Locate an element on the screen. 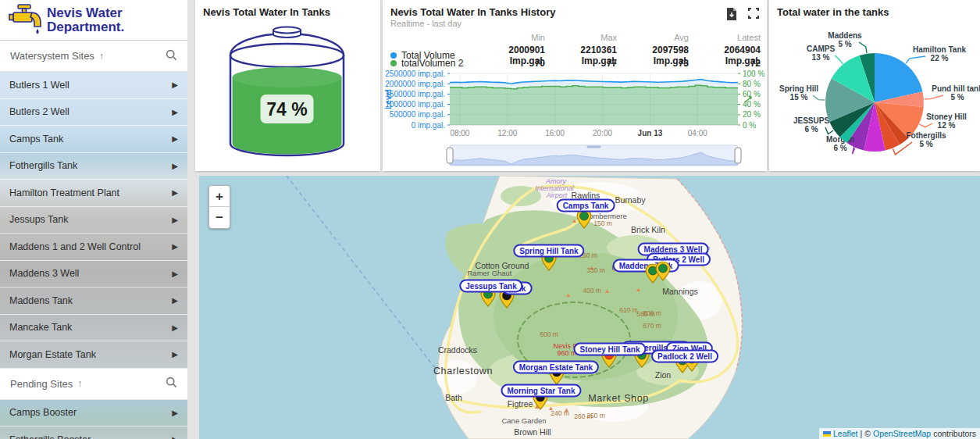 The image size is (980, 439). sidebar-item: Maddens Tank▶ is located at coordinates (94, 302).